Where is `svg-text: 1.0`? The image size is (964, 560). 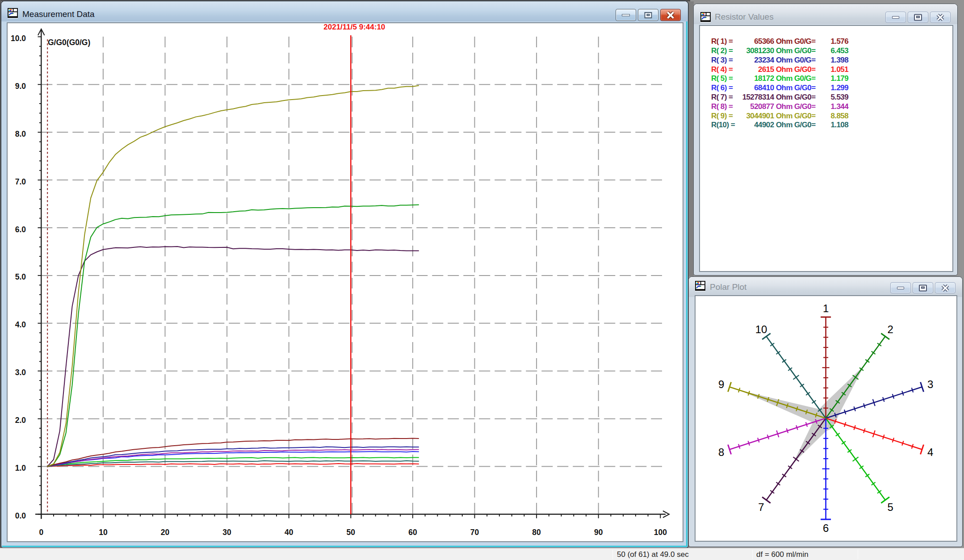 svg-text: 1.0 is located at coordinates (21, 468).